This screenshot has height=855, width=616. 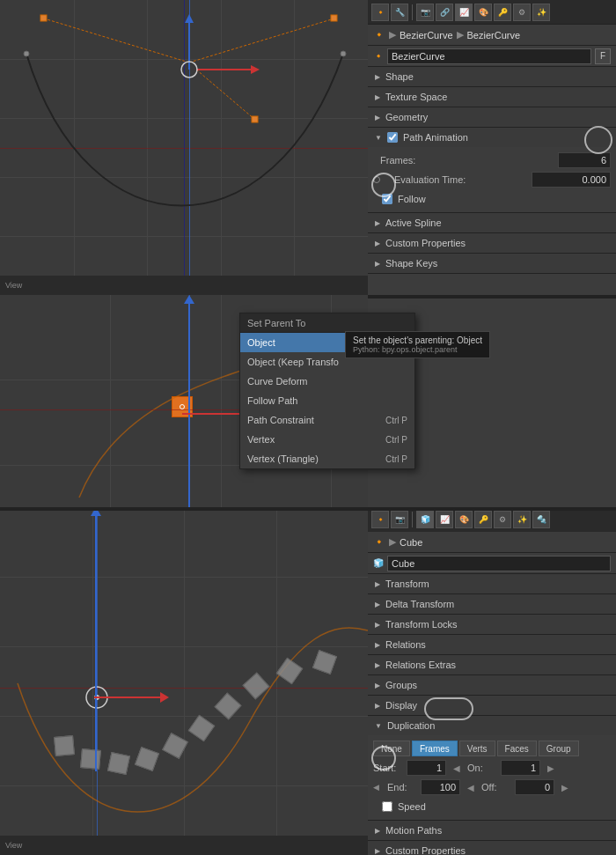 What do you see at coordinates (444, 520) in the screenshot?
I see `bottom-icon-data: 📈` at bounding box center [444, 520].